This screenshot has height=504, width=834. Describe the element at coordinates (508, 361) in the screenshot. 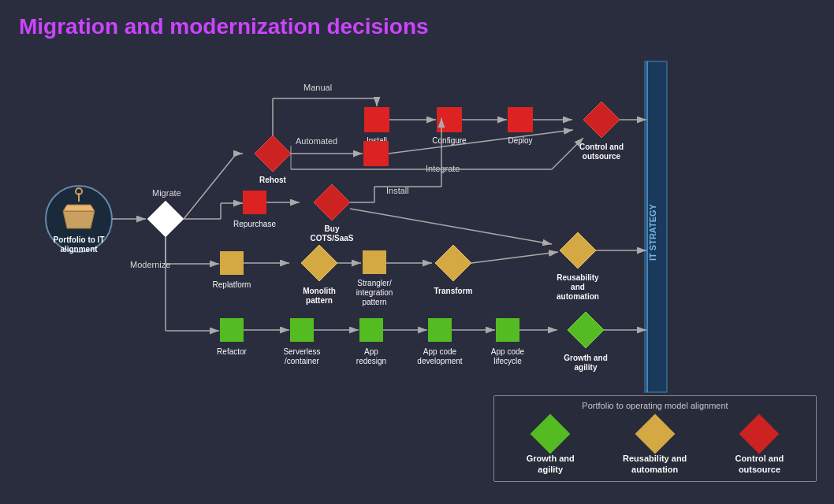

I see `applifecycle-label2: lifecycle` at that location.